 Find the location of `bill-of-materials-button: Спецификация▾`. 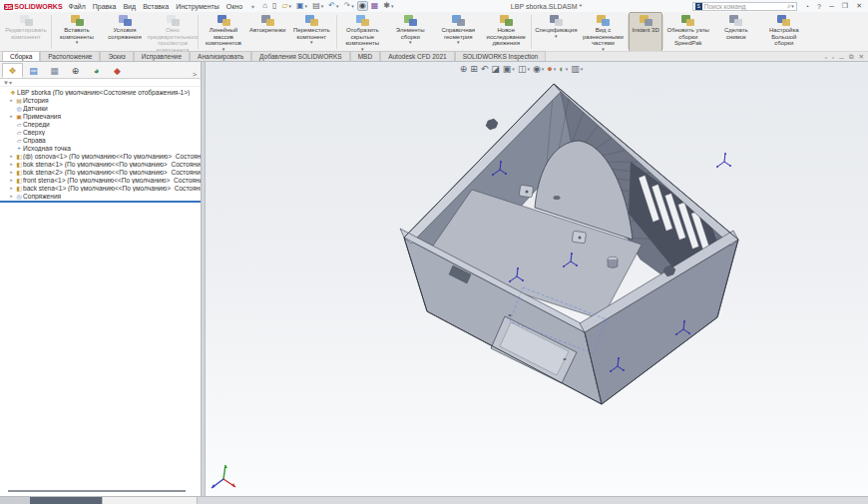

bill-of-materials-button: Спецификация▾ is located at coordinates (556, 32).